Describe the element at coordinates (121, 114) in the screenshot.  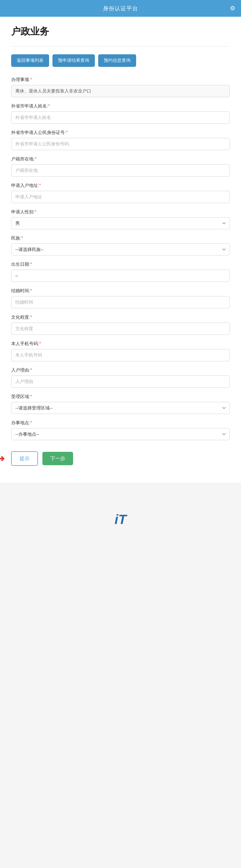
I see `form-group-wai-sheng-xing-ming: 外省市申请人姓名:*` at that location.